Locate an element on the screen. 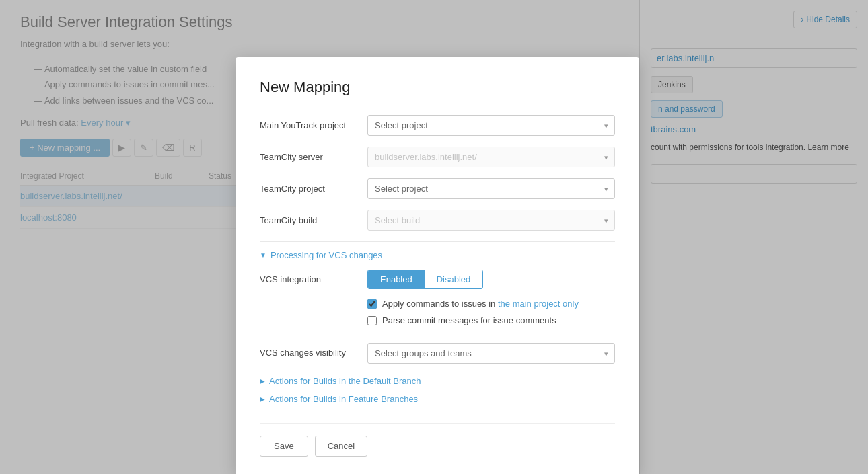 This screenshot has width=868, height=474. expand-arrow-icon-3: ▶ is located at coordinates (262, 399).